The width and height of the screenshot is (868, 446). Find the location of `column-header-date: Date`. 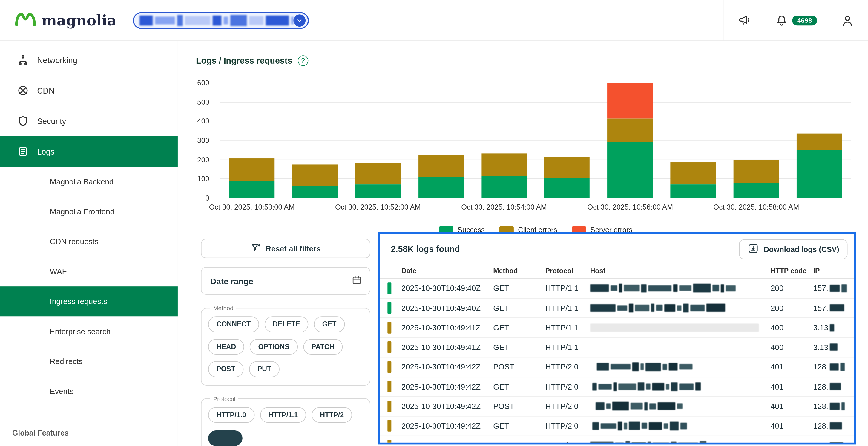

column-header-date: Date is located at coordinates (447, 271).